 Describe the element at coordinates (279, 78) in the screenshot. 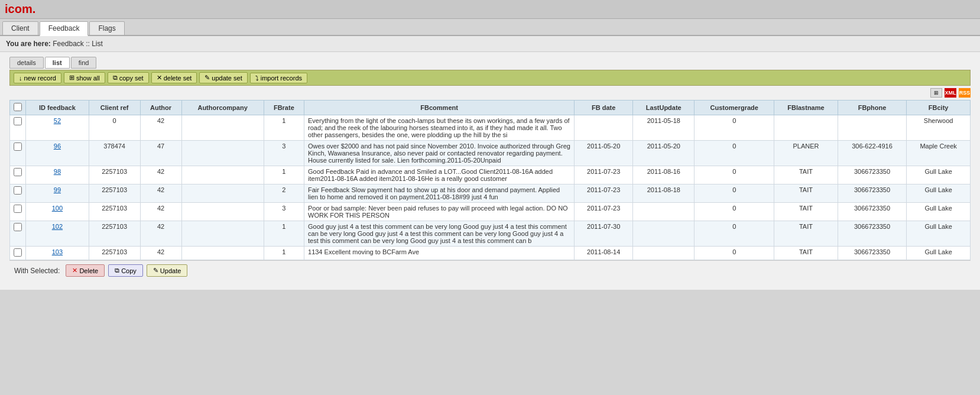

I see `import-records-button: ⤵ import records` at that location.